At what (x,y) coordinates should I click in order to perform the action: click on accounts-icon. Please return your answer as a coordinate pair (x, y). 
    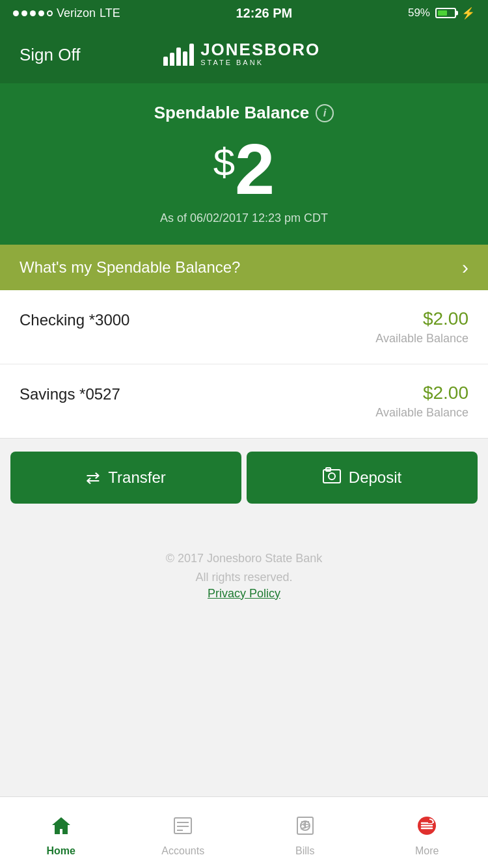
    Looking at the image, I should click on (183, 828).